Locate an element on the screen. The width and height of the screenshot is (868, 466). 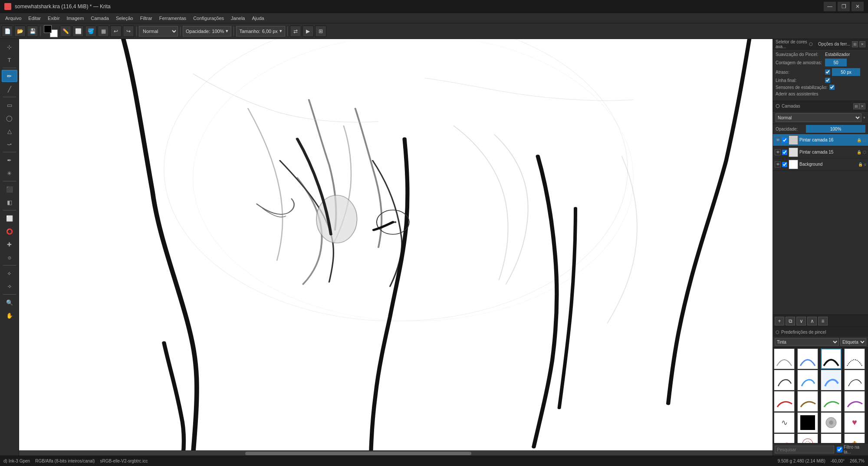
layer-check-bg is located at coordinates (785, 164).